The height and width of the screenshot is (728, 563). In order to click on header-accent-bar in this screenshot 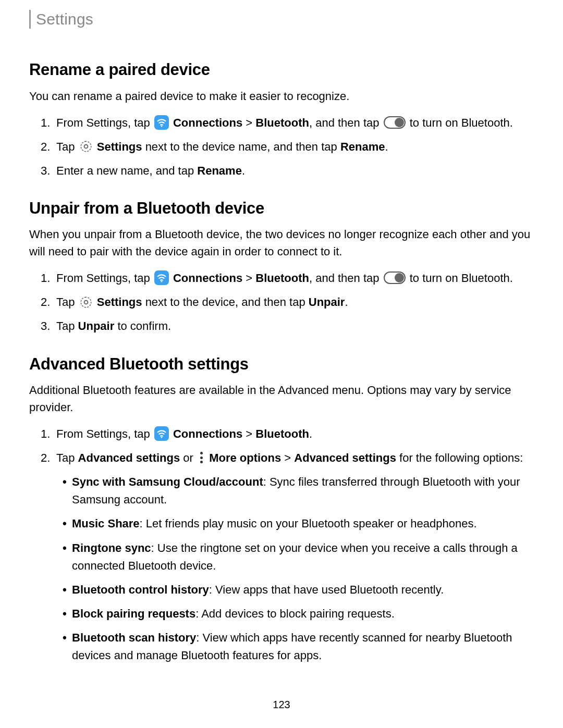, I will do `click(30, 19)`.